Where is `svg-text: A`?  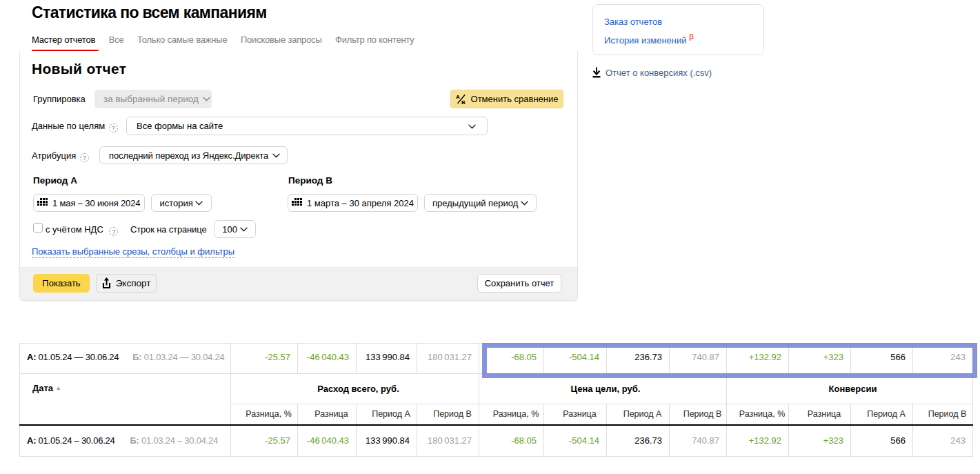
svg-text: A is located at coordinates (458, 97).